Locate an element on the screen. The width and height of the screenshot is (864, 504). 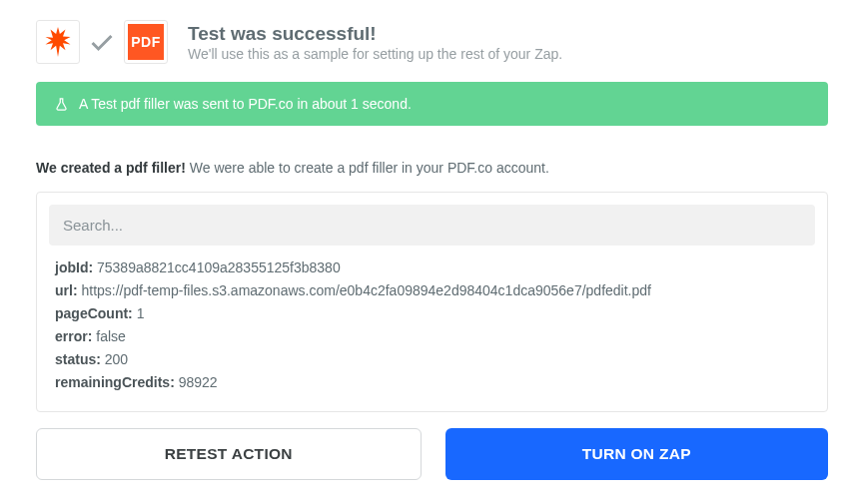
result-value: false is located at coordinates (111, 336).